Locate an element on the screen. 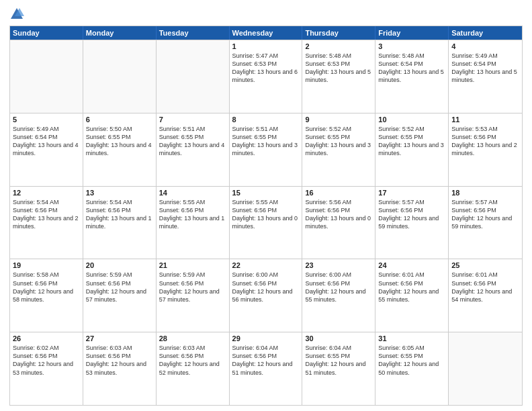 This screenshot has width=532, height=411. logo is located at coordinates (18, 14).